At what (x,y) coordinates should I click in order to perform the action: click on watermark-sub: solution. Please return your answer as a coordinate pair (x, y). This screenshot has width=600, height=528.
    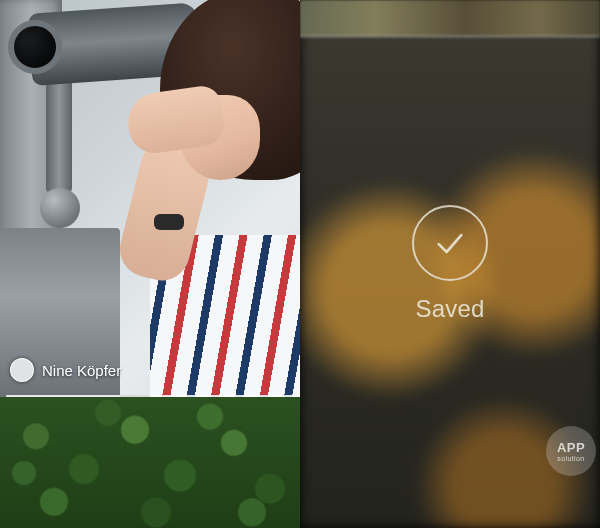
    Looking at the image, I should click on (570, 458).